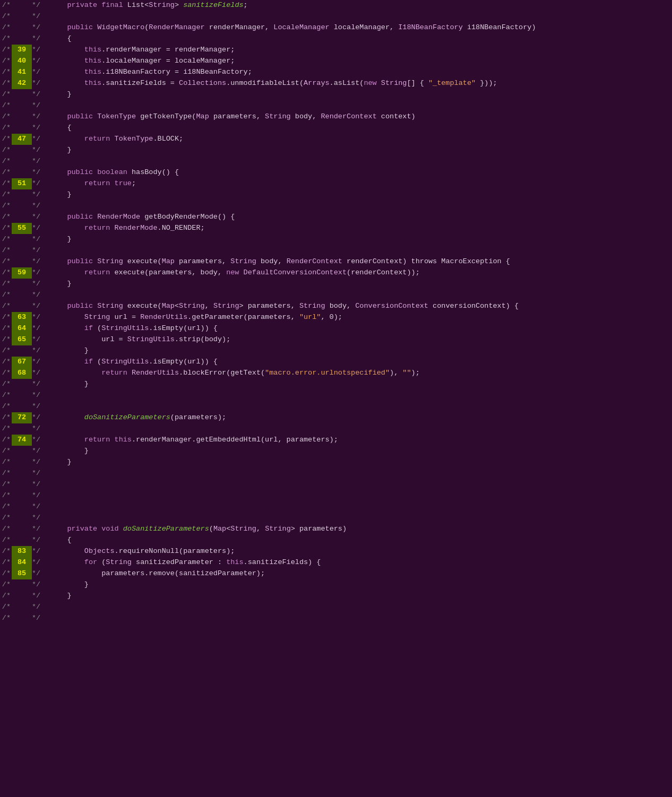  I want to click on line-gutter: /*72*/, so click(24, 418).